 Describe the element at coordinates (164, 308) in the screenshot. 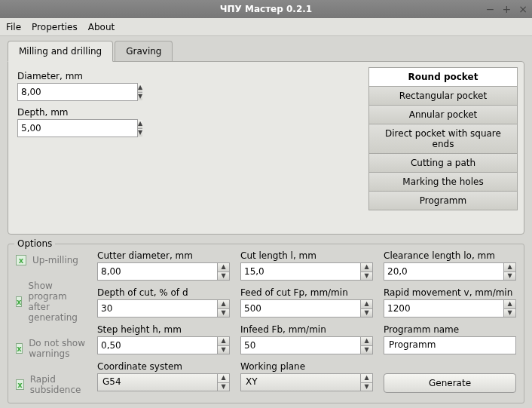

I see `depth-of-cut-input: ▲▼` at that location.